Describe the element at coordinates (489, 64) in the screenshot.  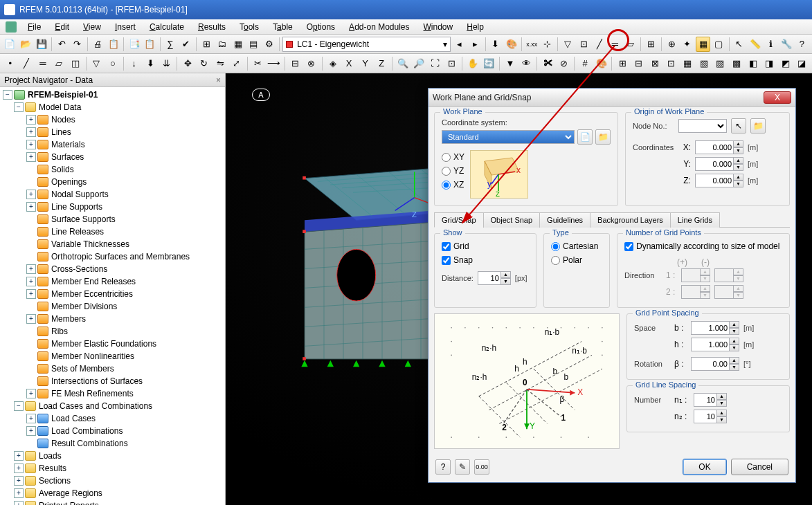
I see `orbit-icon: 🔄` at that location.